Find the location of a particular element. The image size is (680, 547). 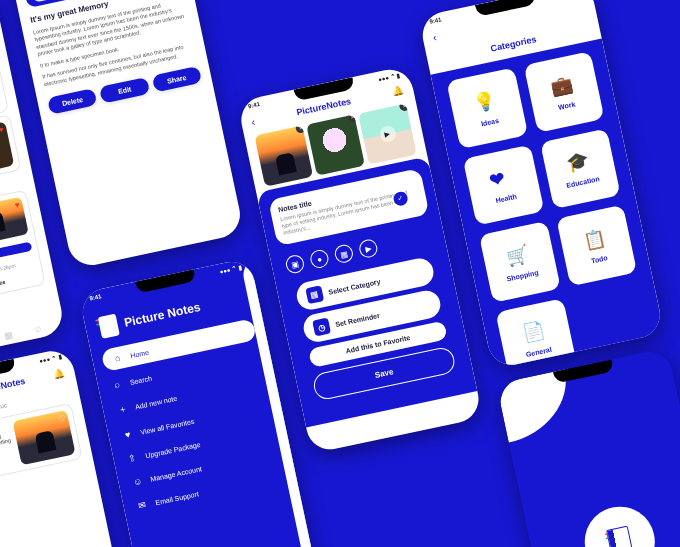

search-icon: ⌕ is located at coordinates (117, 384).